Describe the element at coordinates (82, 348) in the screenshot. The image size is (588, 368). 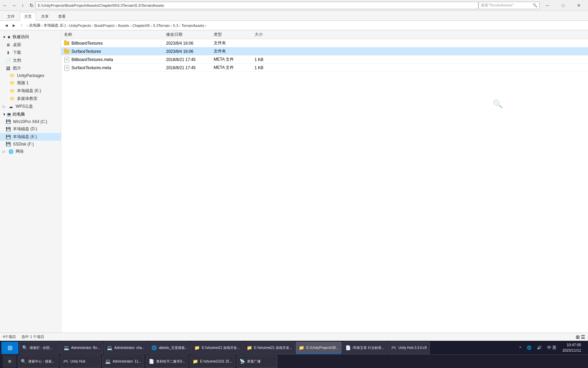
I see `taskbar-item-admin-bo: 💻 Administrator: Bo...` at that location.